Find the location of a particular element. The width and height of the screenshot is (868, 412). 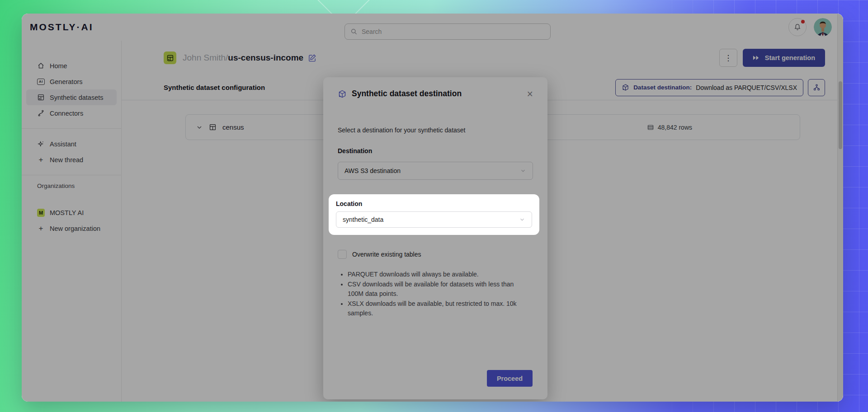

overwrite-label: Overwrite existing tables is located at coordinates (387, 254).